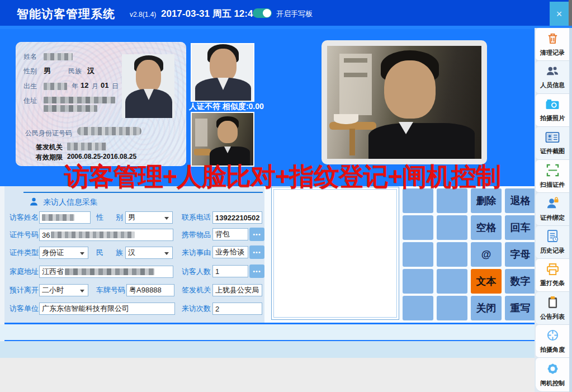 The height and width of the screenshot is (392, 572). I want to click on visitor-count-input: 1, so click(230, 271).